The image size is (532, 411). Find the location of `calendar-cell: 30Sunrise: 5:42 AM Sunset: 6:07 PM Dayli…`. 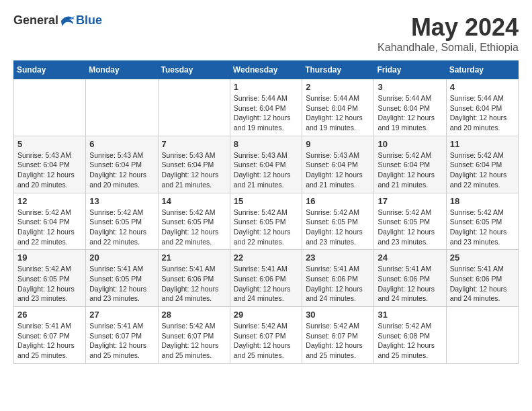

calendar-cell: 30Sunrise: 5:42 AM Sunset: 6:07 PM Dayli… is located at coordinates (339, 336).